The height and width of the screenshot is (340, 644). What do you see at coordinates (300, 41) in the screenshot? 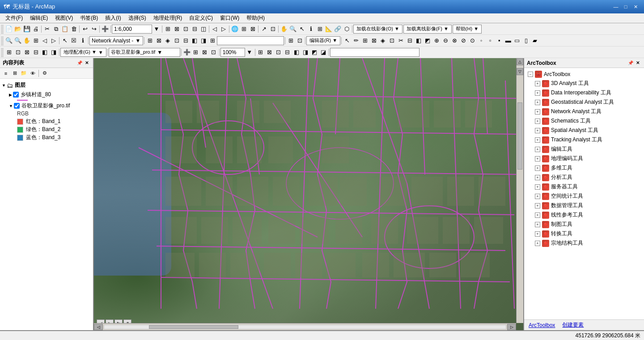
I see `editor-icon-2: ⊡` at bounding box center [300, 41].